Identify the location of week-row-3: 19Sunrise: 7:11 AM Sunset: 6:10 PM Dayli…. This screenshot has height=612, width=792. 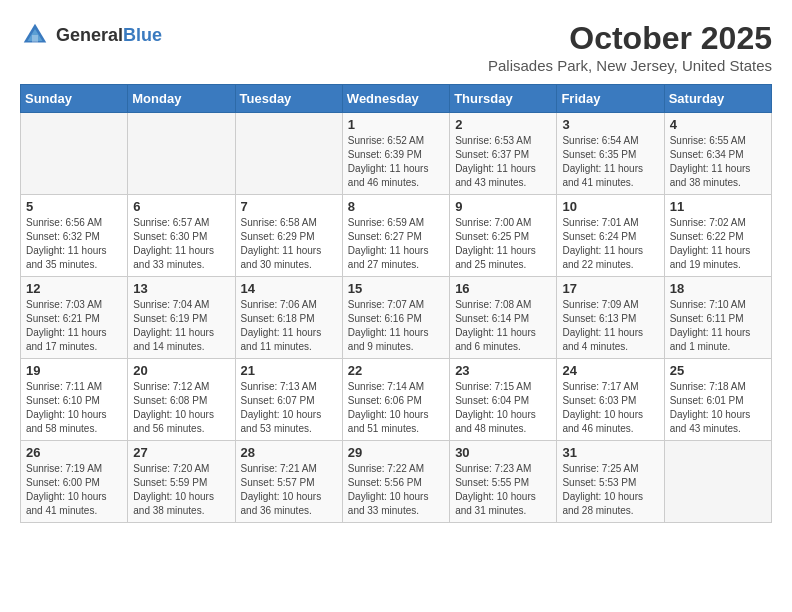
(396, 400).